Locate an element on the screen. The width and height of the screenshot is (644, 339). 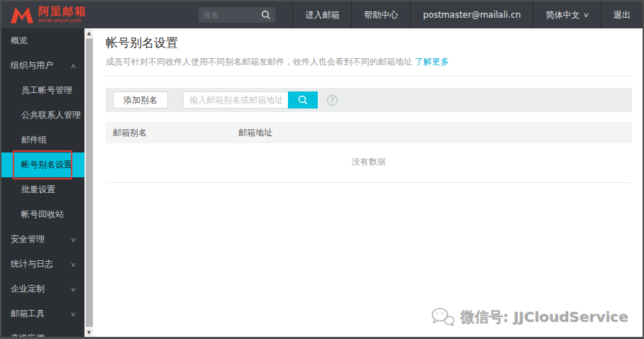
page-title: 帐号别名设置 is located at coordinates (369, 43).